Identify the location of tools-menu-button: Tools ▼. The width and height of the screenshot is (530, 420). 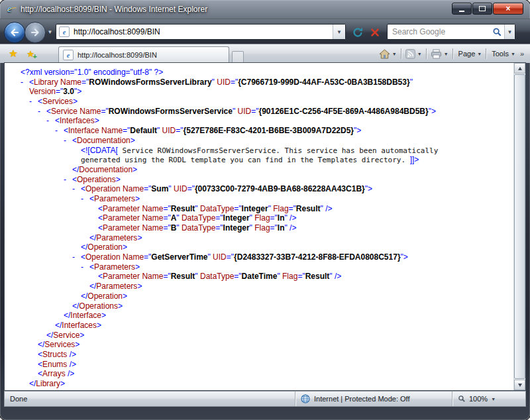
(503, 54).